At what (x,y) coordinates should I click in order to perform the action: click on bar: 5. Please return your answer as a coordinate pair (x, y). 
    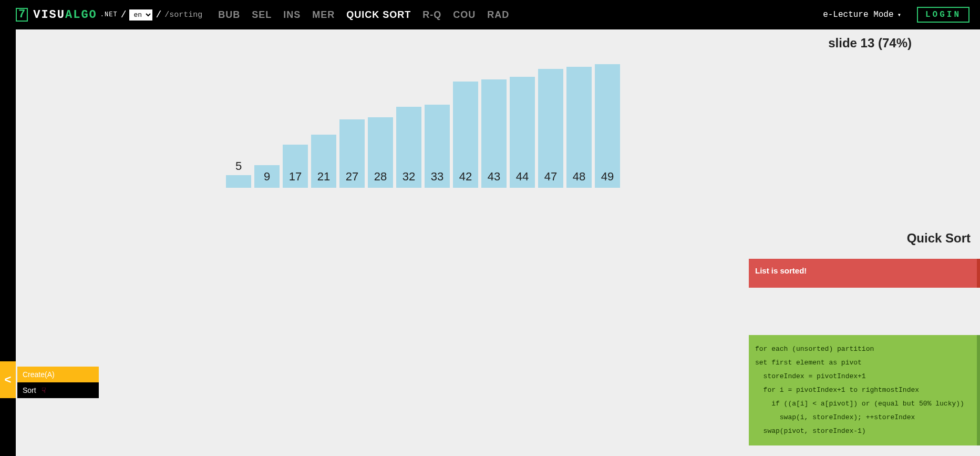
    Looking at the image, I should click on (239, 181).